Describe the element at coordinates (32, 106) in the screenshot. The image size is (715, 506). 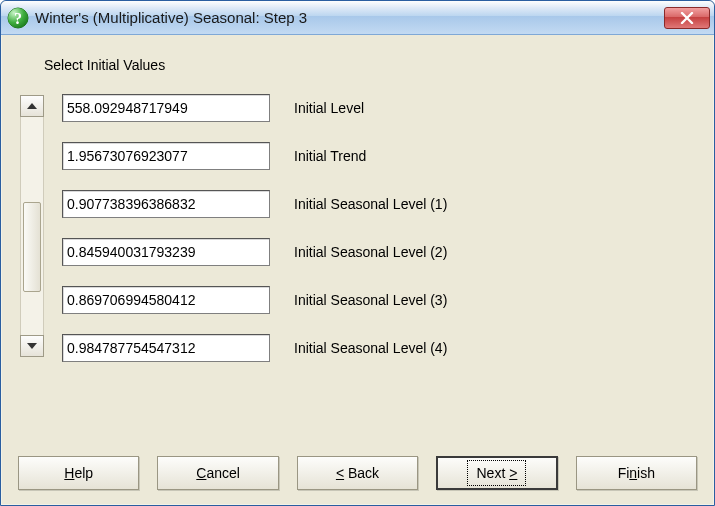
I see `scroll-up-button` at that location.